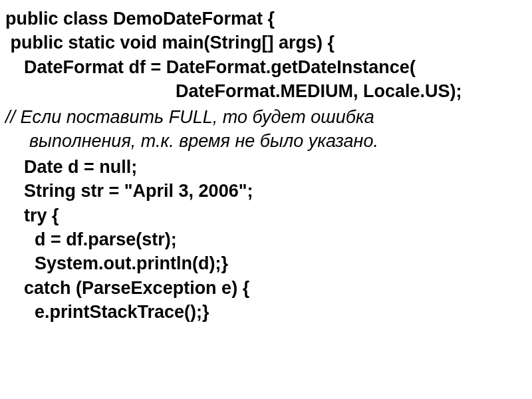  What do you see at coordinates (266, 191) in the screenshot?
I see `code-line: String str = "April 3, 2006";` at bounding box center [266, 191].